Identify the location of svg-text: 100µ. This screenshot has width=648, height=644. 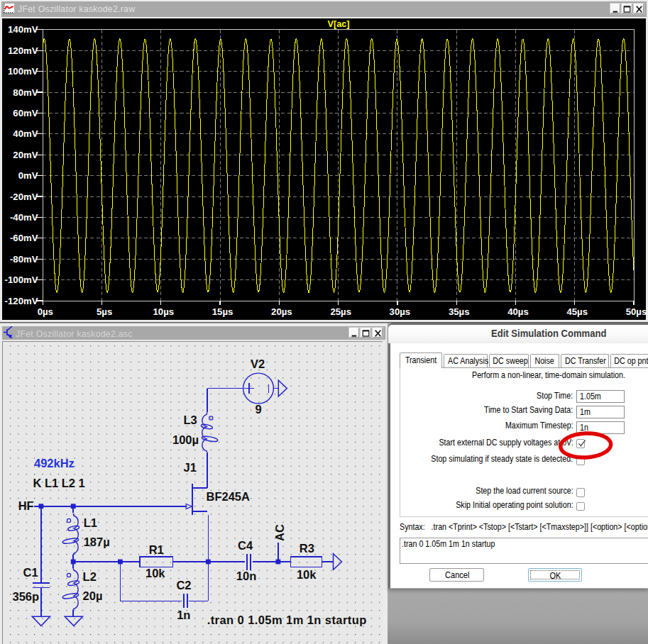
(186, 440).